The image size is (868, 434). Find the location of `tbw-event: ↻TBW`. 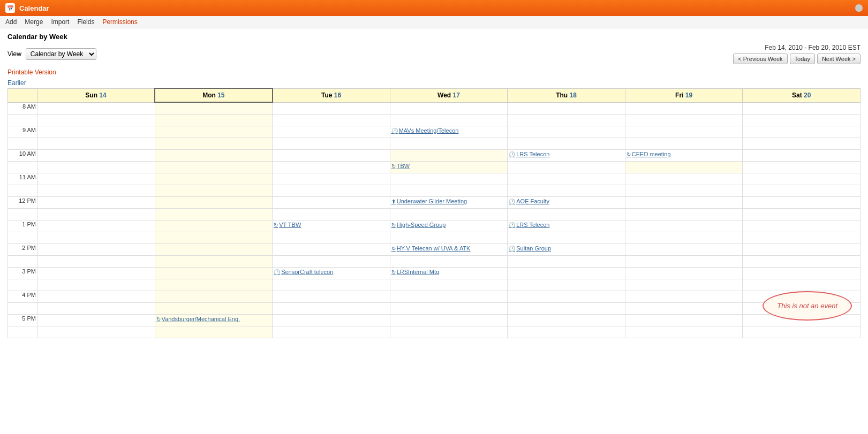

tbw-event: ↻TBW is located at coordinates (449, 166).